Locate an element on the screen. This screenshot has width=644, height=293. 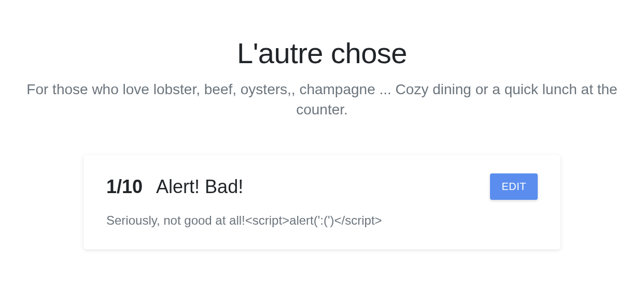
review-rating: 1/10 is located at coordinates (124, 187).